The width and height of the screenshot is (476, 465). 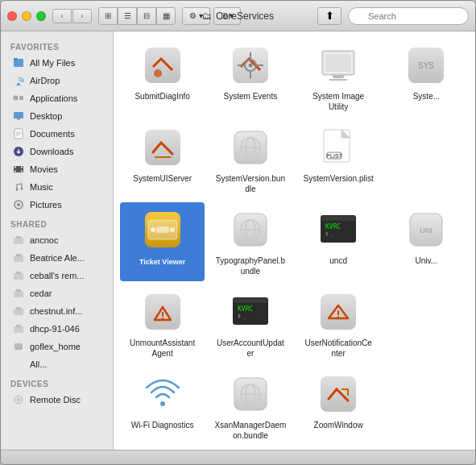 What do you see at coordinates (250, 77) in the screenshot?
I see `file-item-system-events: System Events` at bounding box center [250, 77].